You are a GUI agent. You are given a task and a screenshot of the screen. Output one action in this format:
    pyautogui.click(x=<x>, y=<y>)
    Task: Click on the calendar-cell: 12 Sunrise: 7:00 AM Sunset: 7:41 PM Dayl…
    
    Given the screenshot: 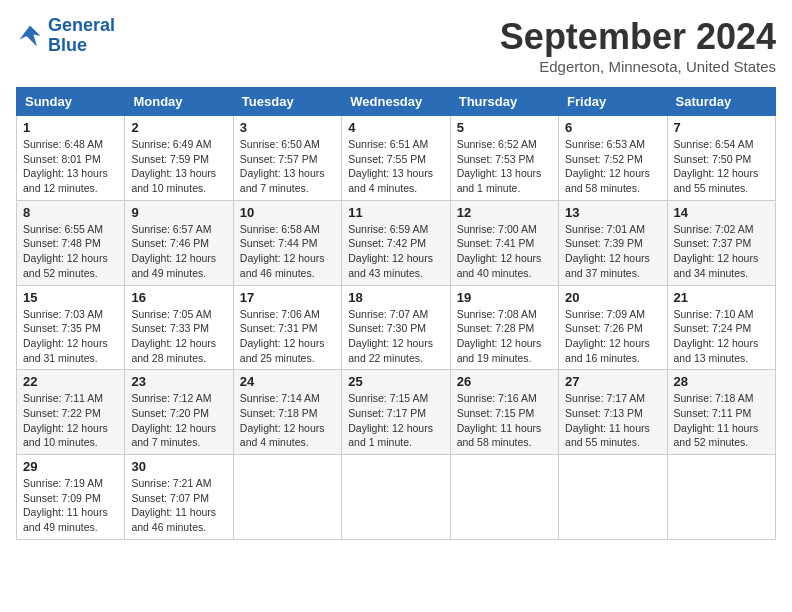 What is the action you would take?
    pyautogui.click(x=504, y=242)
    